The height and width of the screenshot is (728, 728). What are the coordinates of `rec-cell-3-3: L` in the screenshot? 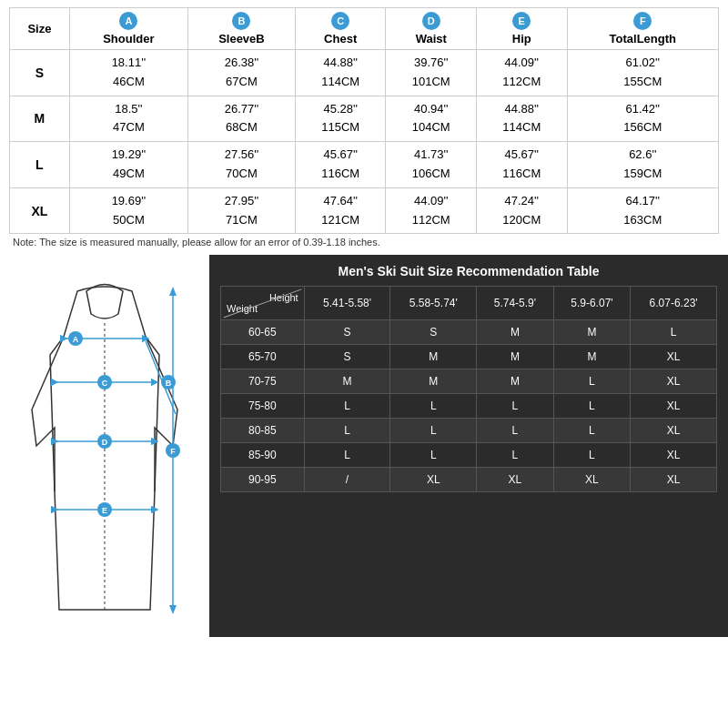 It's located at (592, 406).